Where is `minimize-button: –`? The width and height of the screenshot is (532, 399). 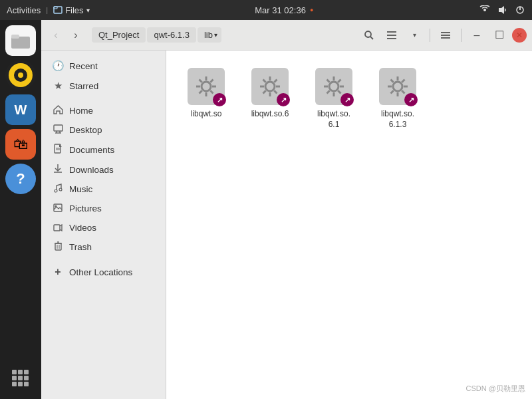
minimize-button: – is located at coordinates (477, 35).